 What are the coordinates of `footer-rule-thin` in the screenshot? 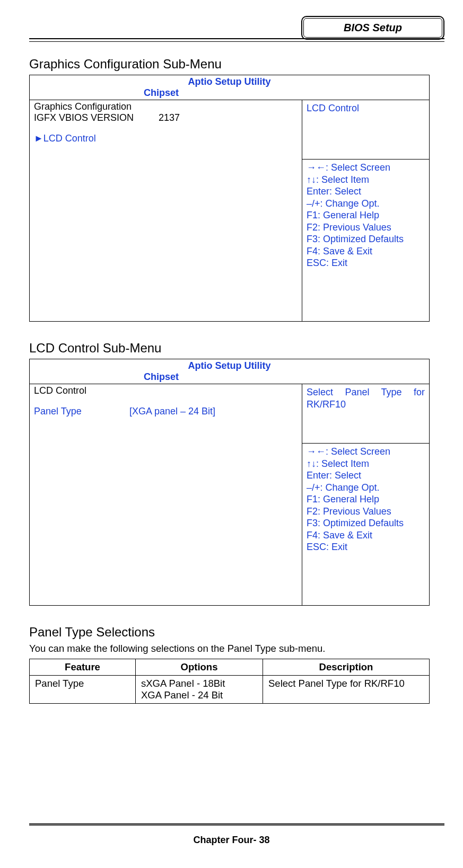 It's located at (237, 826).